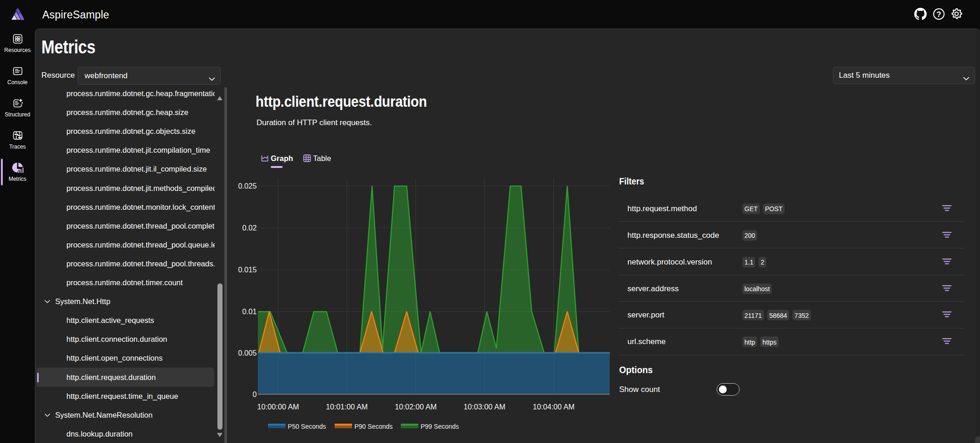 The image size is (980, 443). Describe the element at coordinates (416, 407) in the screenshot. I see `svg-text: 10:02:00 AM` at that location.